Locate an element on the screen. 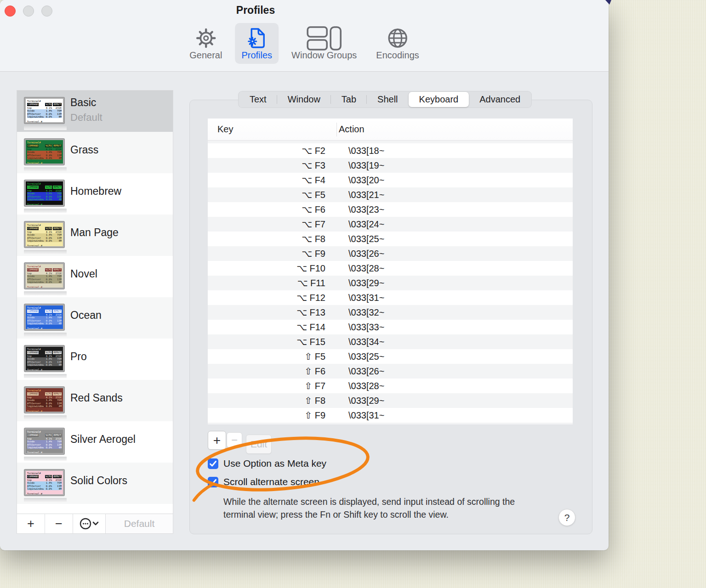 The width and height of the screenshot is (706, 588). table-row: ⌥ F15\033[34~ is located at coordinates (390, 342).